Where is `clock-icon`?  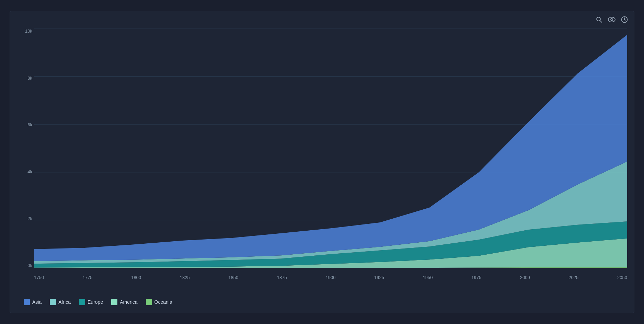
clock-icon is located at coordinates (624, 21).